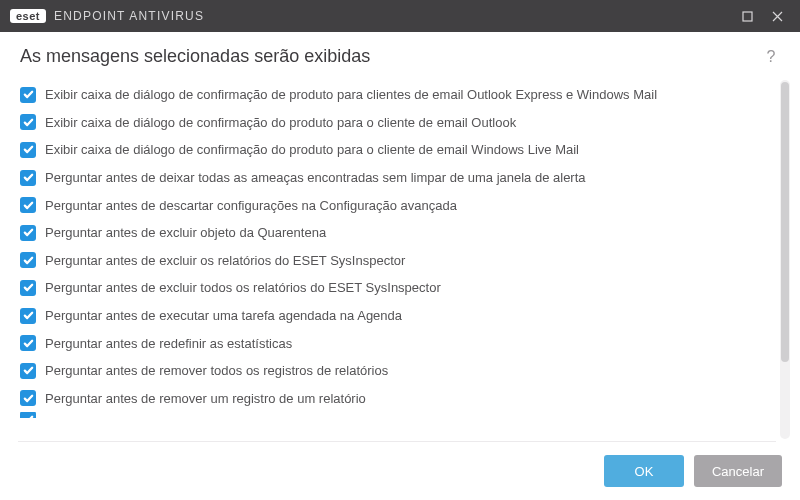 Image resolution: width=800 pixels, height=500 pixels. Describe the element at coordinates (747, 16) in the screenshot. I see `window-minimize-button` at that location.